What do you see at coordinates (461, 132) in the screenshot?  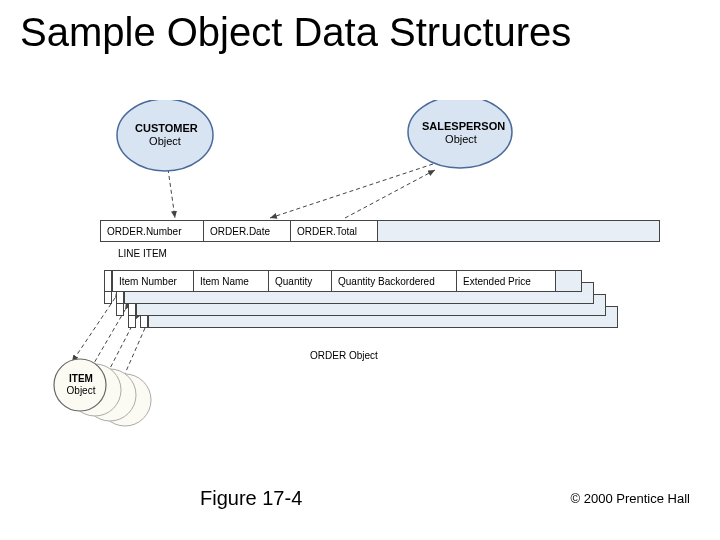 I see `salesperson-label: SALESPERSON Object` at bounding box center [461, 132].